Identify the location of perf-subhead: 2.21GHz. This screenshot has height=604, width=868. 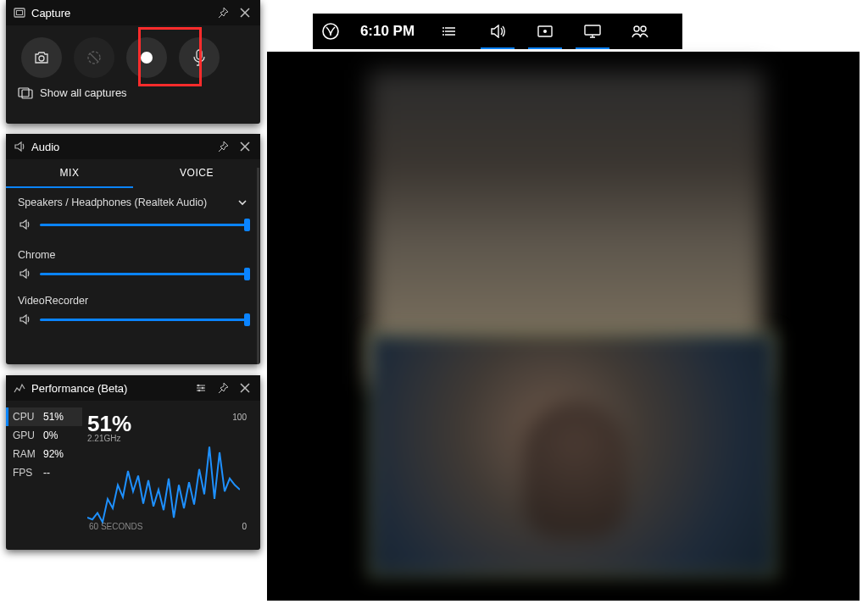
(168, 439).